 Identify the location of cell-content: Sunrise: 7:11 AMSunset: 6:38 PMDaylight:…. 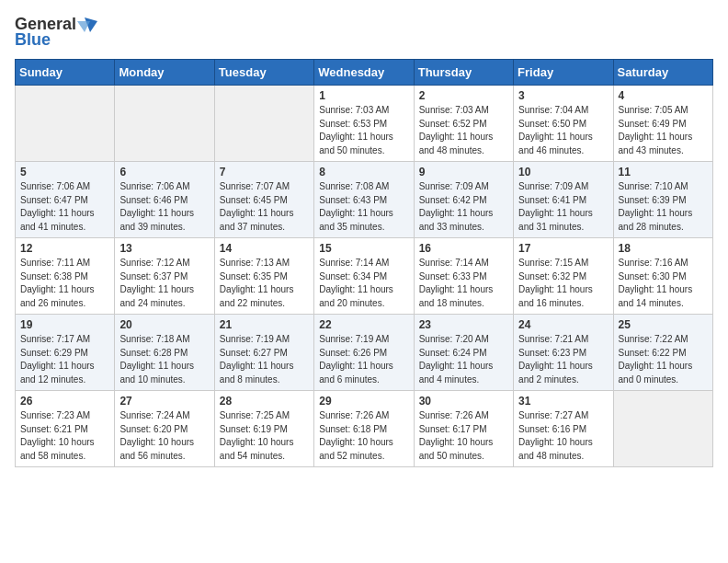
(64, 283).